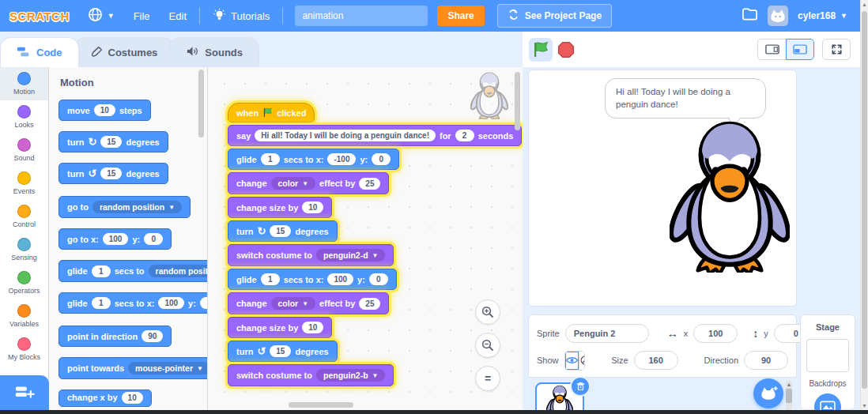  I want to click on tab-sounds: Sounds, so click(214, 52).